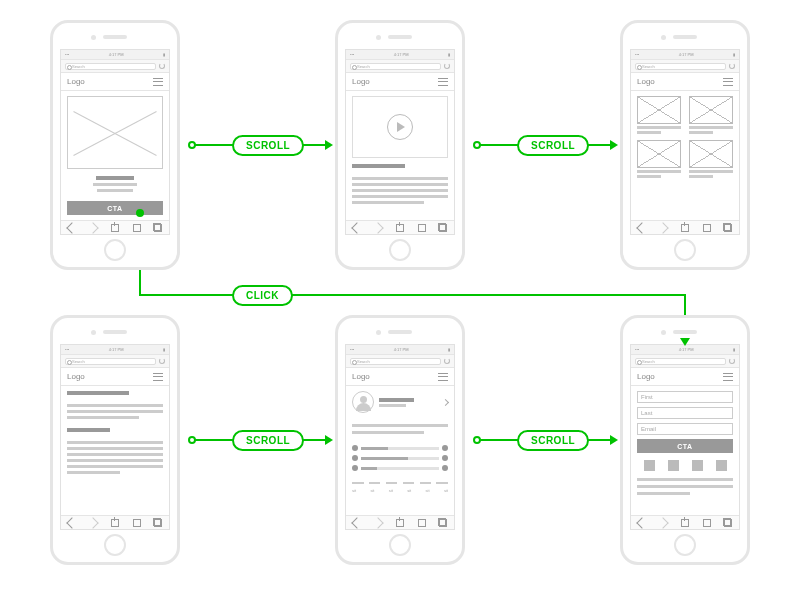  Describe the element at coordinates (685, 429) in the screenshot. I see `email-field: Email` at that location.